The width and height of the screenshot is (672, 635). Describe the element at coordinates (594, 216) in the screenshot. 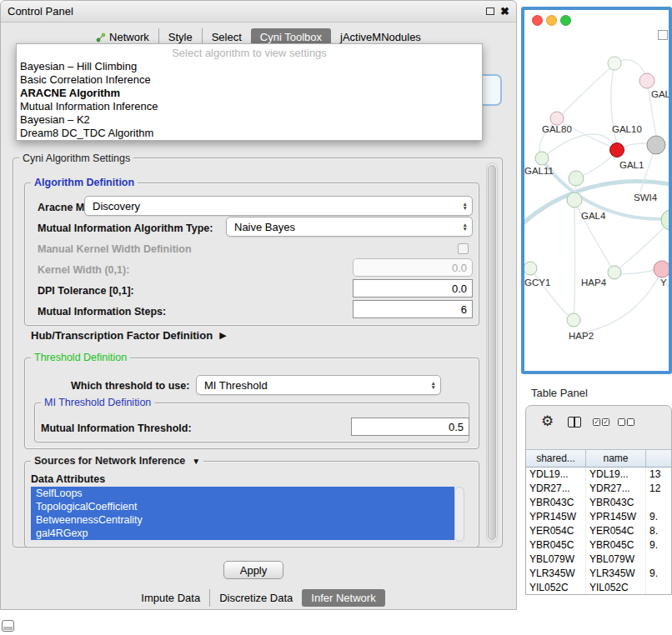

I see `node-label: GAL4` at that location.